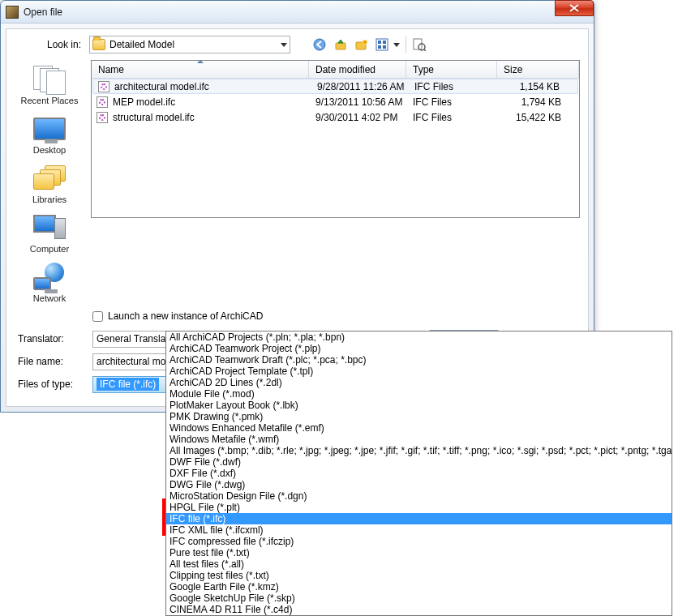 This screenshot has height=616, width=678. What do you see at coordinates (539, 87) in the screenshot?
I see `file-size: 1,154 KB` at bounding box center [539, 87].